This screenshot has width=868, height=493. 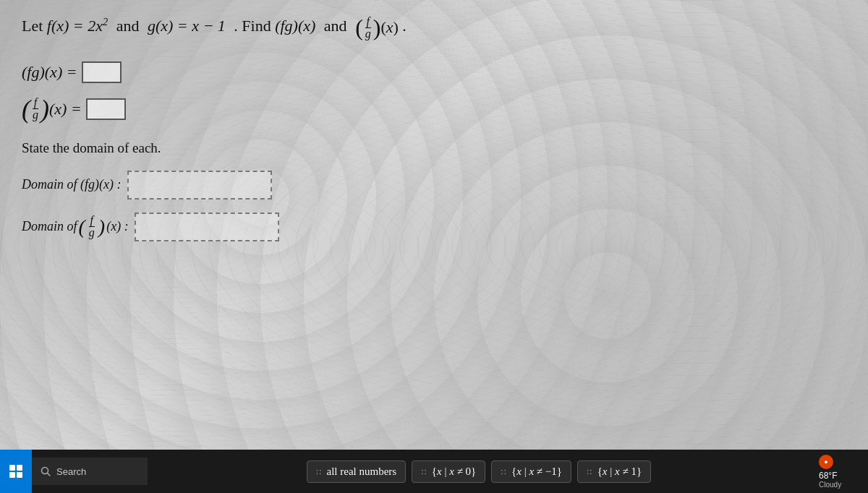 I want to click on search-icon, so click(x=46, y=471).